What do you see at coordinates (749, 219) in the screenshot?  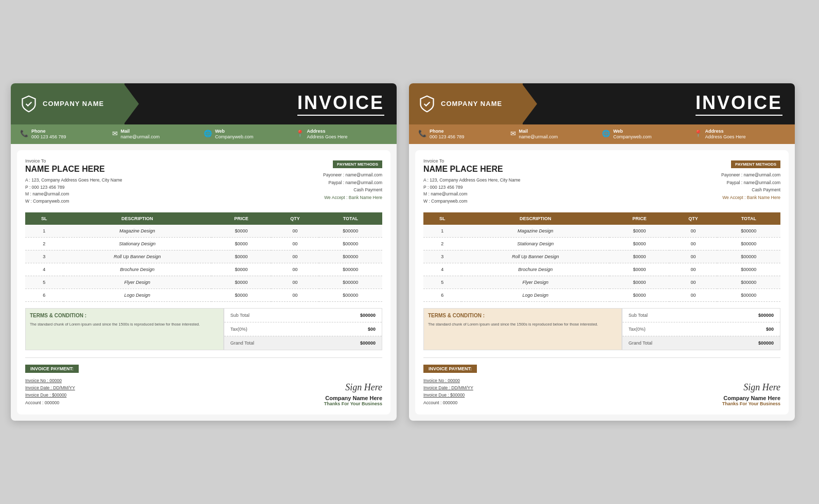 I see `table-header-cell: TOTAL` at bounding box center [749, 219].